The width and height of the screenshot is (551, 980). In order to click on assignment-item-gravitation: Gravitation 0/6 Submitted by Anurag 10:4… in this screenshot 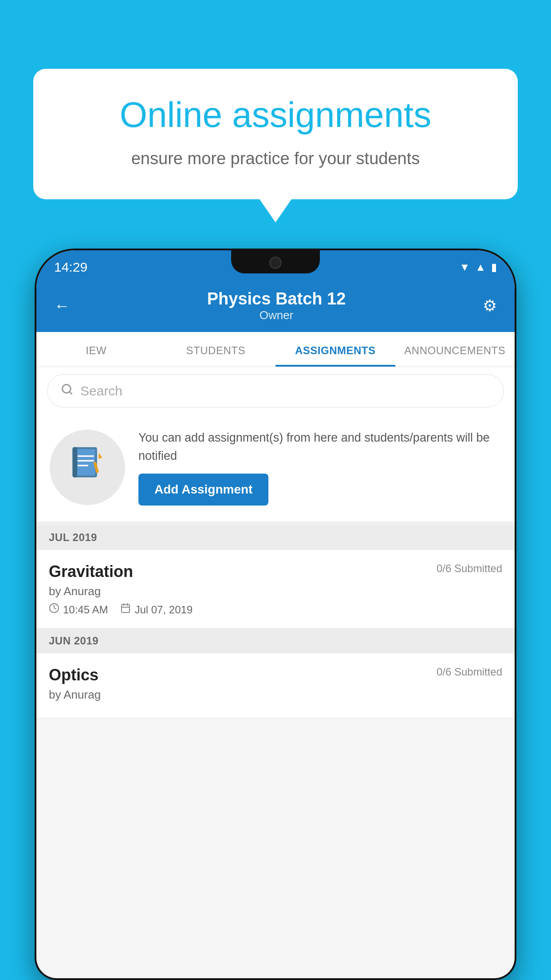, I will do `click(276, 589)`.